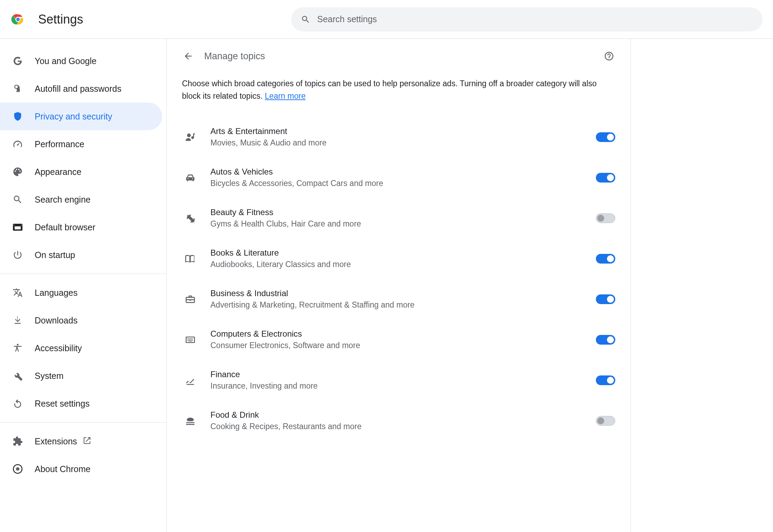 This screenshot has width=773, height=532. Describe the element at coordinates (198, 421) in the screenshot. I see `food-icon` at that location.